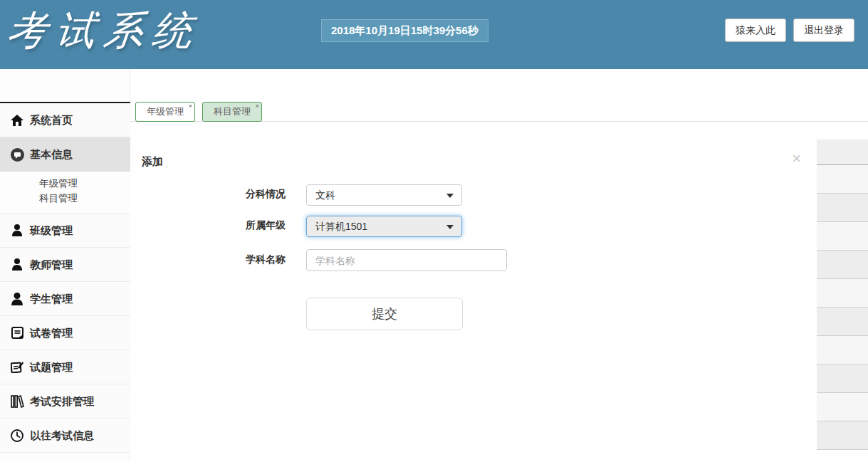 This screenshot has width=868, height=462. What do you see at coordinates (267, 226) in the screenshot?
I see `field-label-grade: 所属年级` at bounding box center [267, 226].